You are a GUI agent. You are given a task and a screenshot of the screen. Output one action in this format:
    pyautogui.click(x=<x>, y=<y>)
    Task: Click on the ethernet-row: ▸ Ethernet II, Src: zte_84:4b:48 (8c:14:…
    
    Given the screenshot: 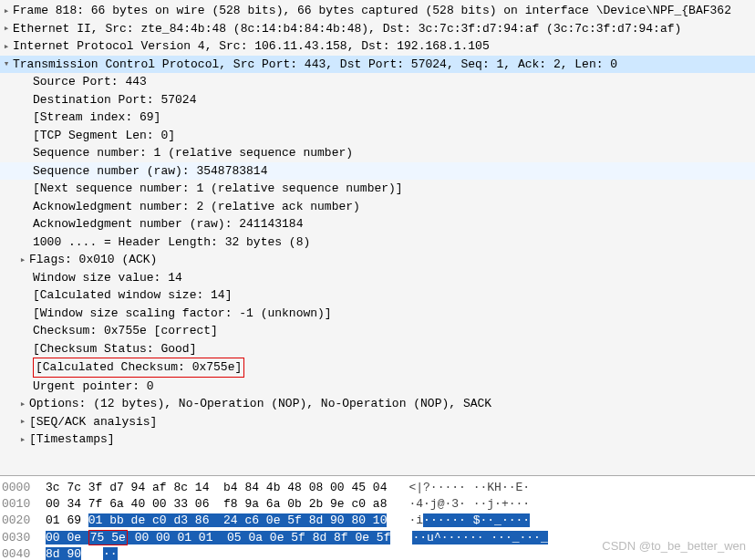 What is the action you would take?
    pyautogui.click(x=378, y=29)
    